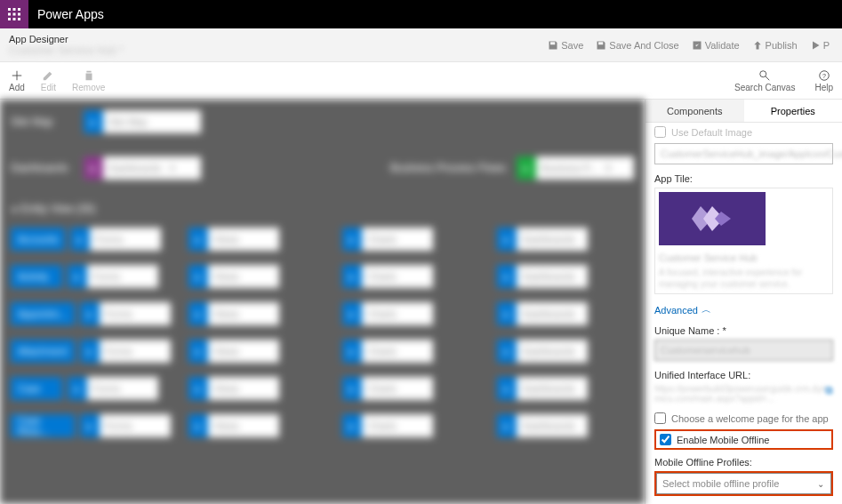 This screenshot has width=842, height=504. I want to click on url-value: https://powerbuild3poweruserguide.crm.dy…, so click(743, 394).